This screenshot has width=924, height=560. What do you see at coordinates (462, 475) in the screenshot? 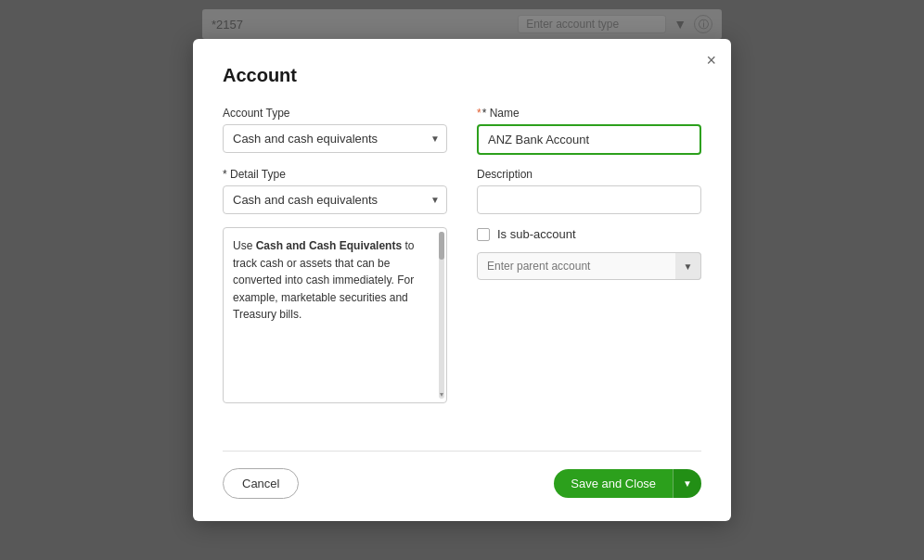
I see `modal-footer: Cancel Save and Close ▼` at bounding box center [462, 475].